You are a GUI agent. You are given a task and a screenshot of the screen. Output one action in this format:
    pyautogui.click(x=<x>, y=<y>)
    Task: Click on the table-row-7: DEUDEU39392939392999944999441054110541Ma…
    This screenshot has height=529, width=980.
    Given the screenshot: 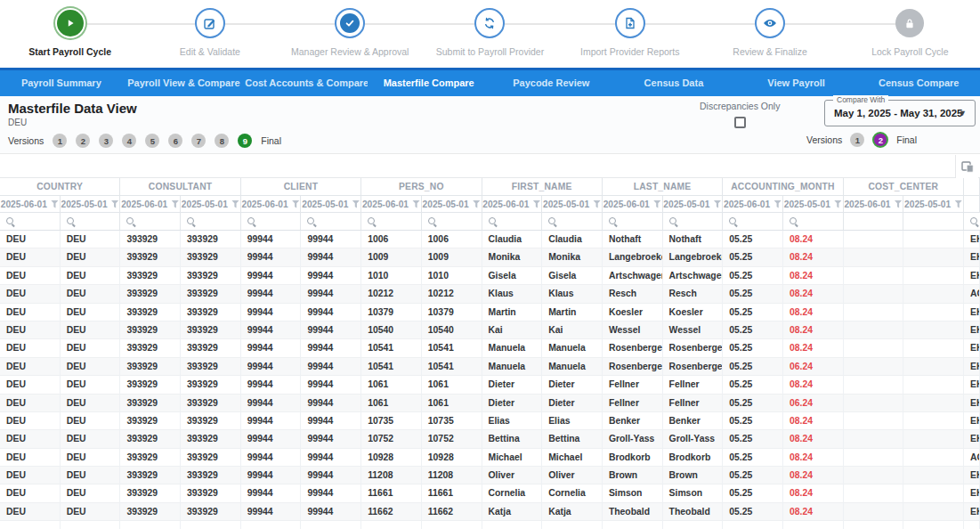 What is the action you would take?
    pyautogui.click(x=490, y=348)
    